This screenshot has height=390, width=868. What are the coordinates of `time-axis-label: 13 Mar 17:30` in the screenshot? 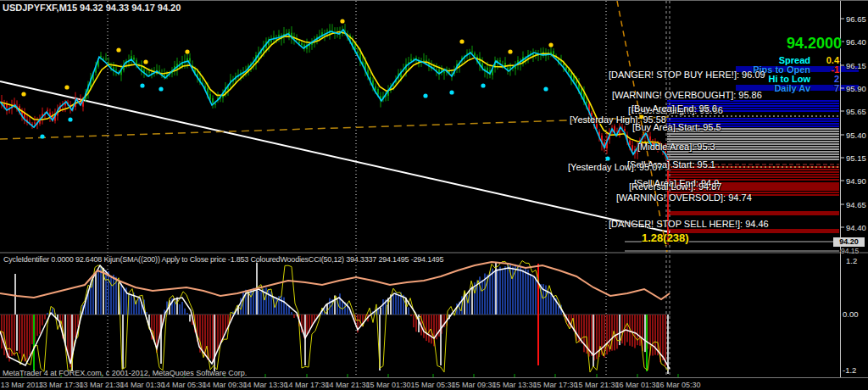 It's located at (61, 385).